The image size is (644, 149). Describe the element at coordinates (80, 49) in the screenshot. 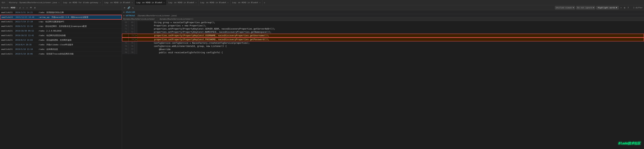

I see `commit-msg: :tada: 去掉调试信息` at that location.